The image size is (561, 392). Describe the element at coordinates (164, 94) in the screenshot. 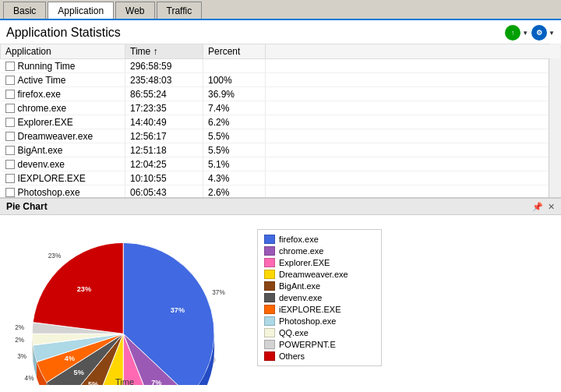

I see `time-cell: 86:55:24` at that location.